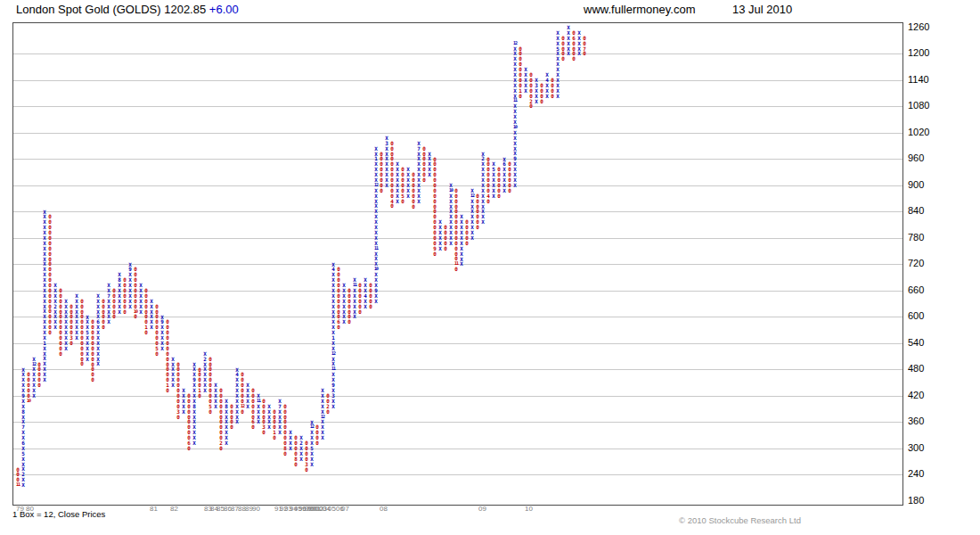 The width and height of the screenshot is (980, 535). I want to click on y-axis-label-360: 360, so click(916, 421).